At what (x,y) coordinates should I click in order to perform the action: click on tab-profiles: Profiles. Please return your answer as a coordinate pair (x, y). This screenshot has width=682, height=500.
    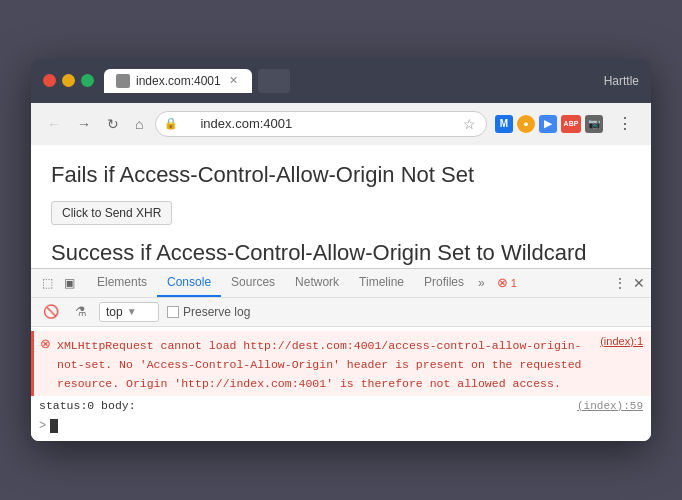
    Looking at the image, I should click on (444, 283).